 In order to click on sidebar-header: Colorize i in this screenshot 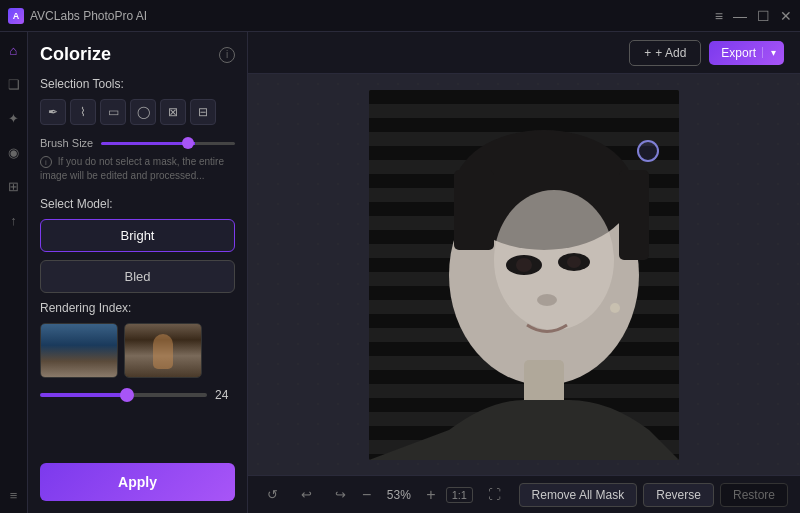, I will do `click(138, 54)`.